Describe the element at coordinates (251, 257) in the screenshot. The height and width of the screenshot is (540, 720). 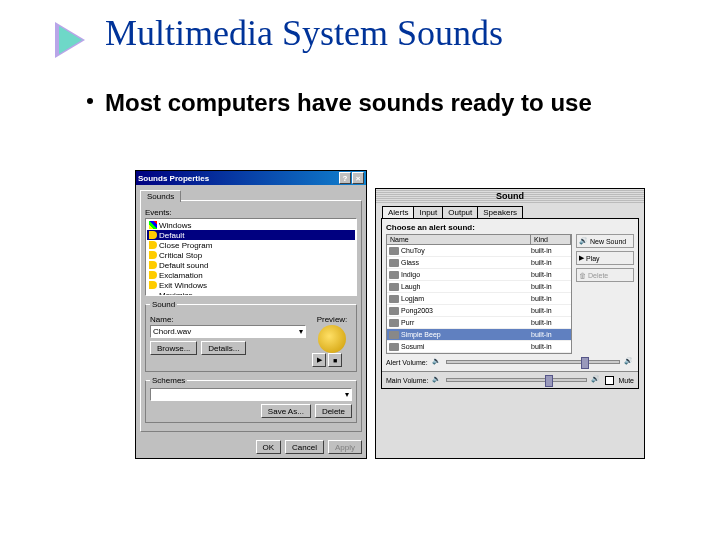
I see `events-listbox: WindowsDefaultClose ProgramCritical Stop…` at that location.